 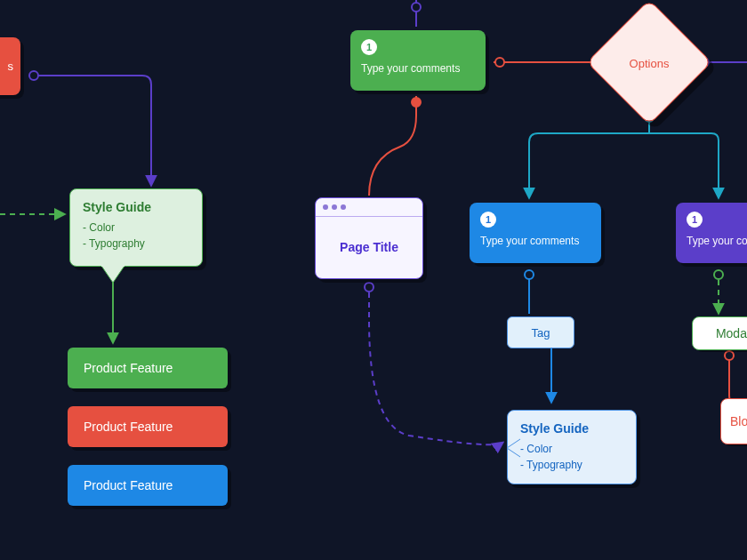 I want to click on modal-label: Modal, so click(x=731, y=333).